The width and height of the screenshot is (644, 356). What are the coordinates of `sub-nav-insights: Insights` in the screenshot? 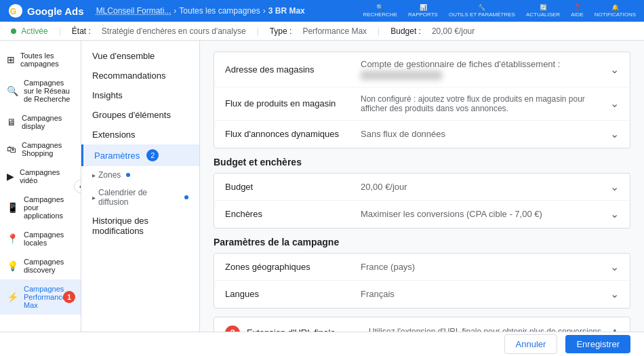 It's located at (140, 95).